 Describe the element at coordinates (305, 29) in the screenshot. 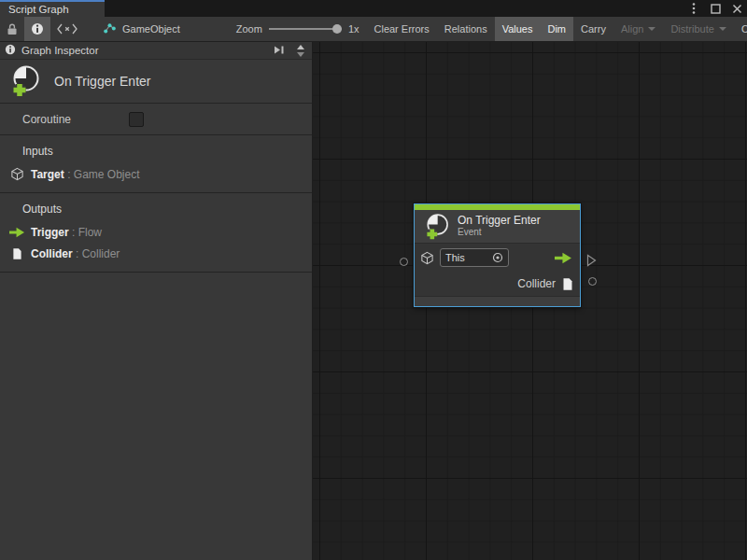

I see `zoom-slider` at that location.